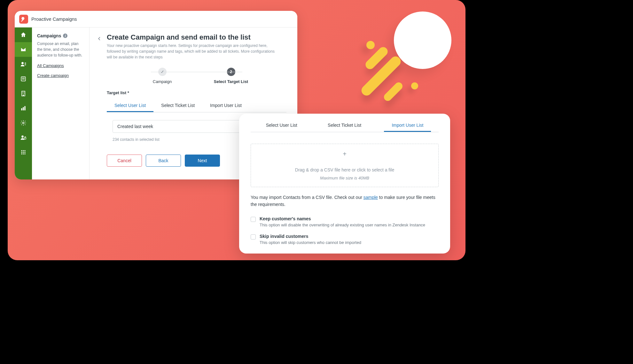  What do you see at coordinates (23, 64) in the screenshot?
I see `rail-contacts` at bounding box center [23, 64].